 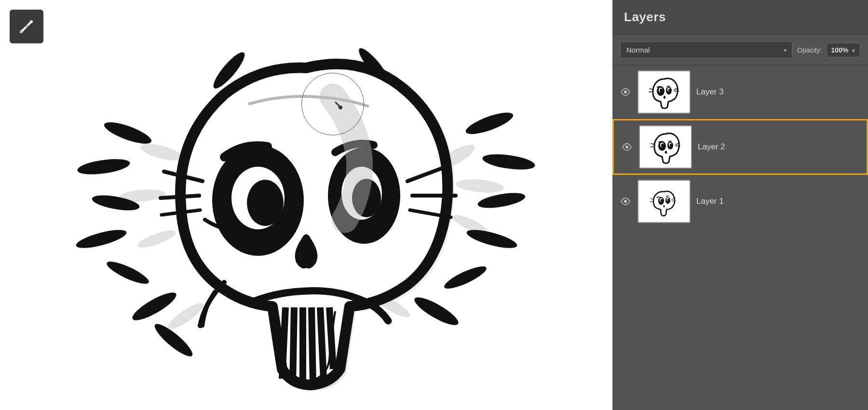 What do you see at coordinates (664, 92) in the screenshot?
I see `layer3-thumbnail` at bounding box center [664, 92].